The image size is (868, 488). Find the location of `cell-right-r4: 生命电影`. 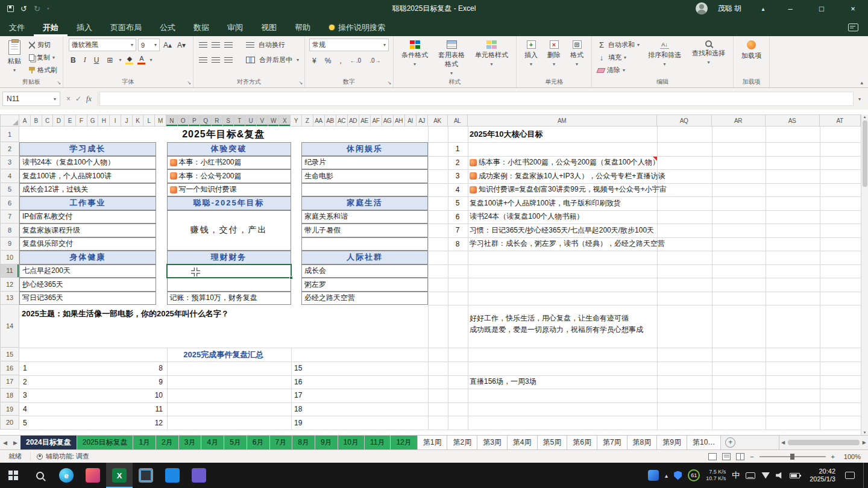

cell-right-r4: 生命电影 is located at coordinates (365, 176).